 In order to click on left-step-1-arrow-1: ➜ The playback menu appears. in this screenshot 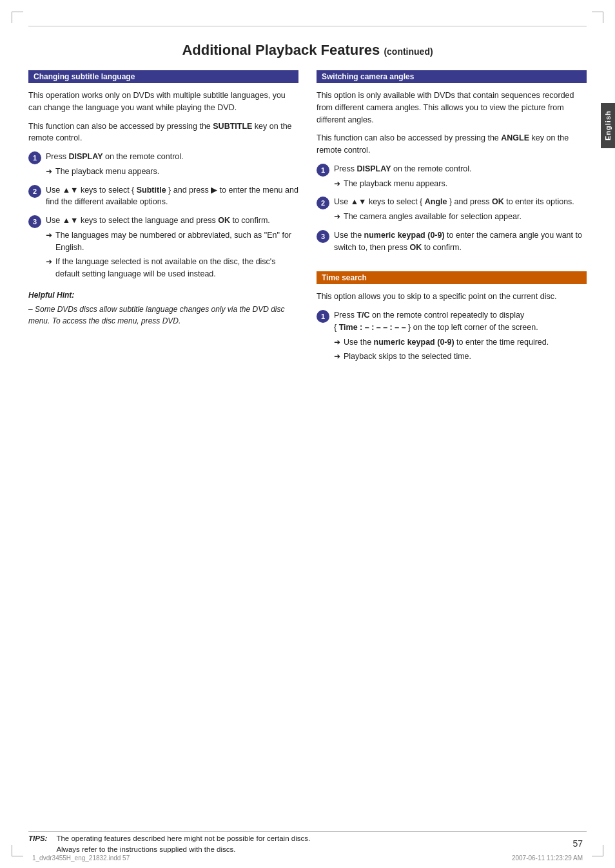, I will do `click(172, 171)`.